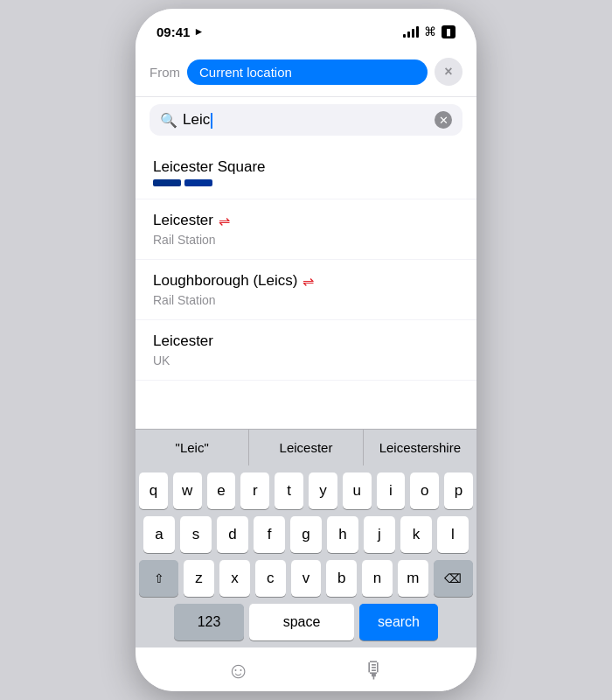 The image size is (612, 700). What do you see at coordinates (234, 578) in the screenshot?
I see `key-x: x` at bounding box center [234, 578].